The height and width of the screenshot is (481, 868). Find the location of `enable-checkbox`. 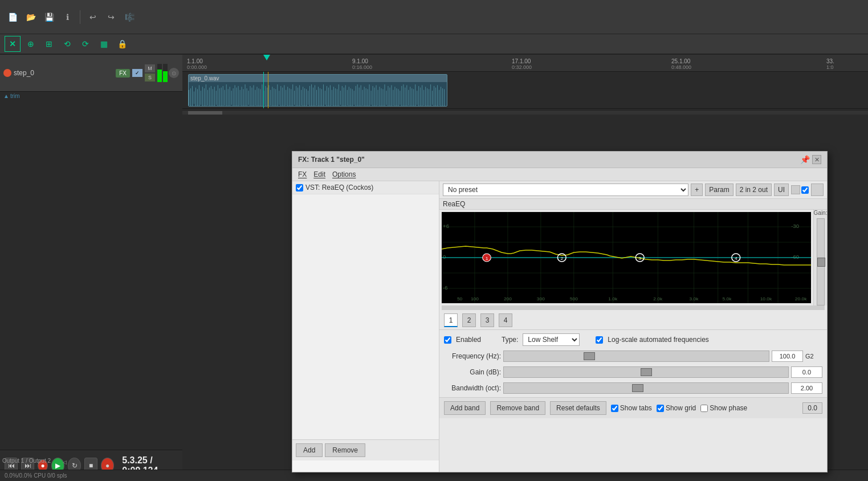

enable-checkbox is located at coordinates (805, 190).